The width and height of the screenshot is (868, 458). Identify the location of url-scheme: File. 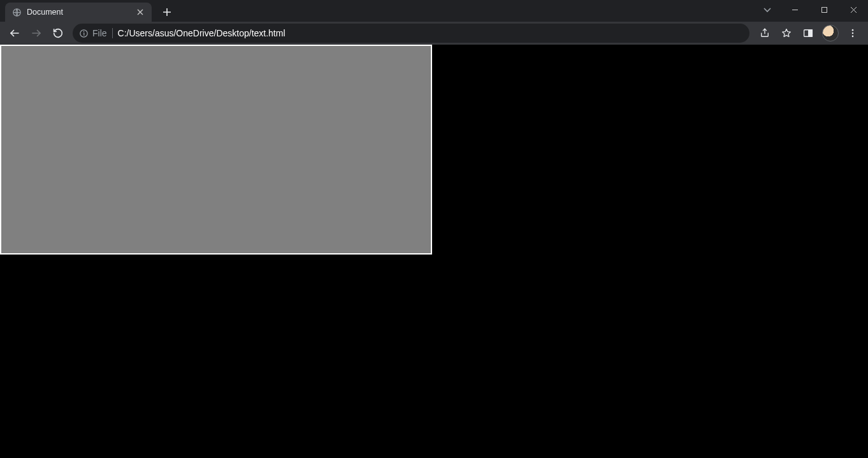
(99, 33).